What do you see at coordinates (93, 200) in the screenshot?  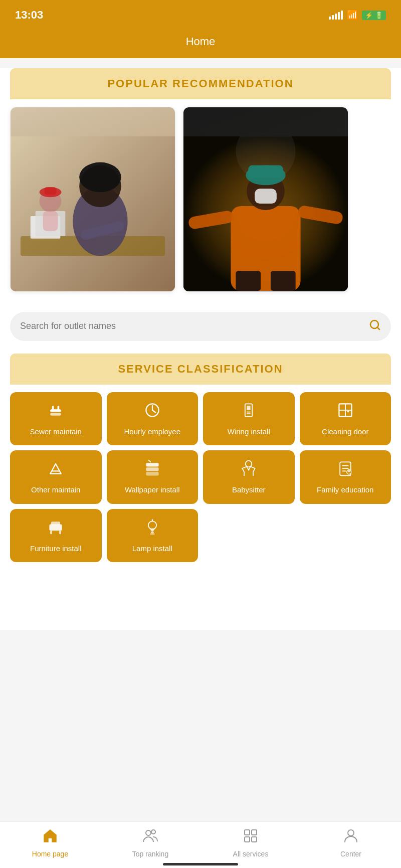 I see `card-tutor: Pao Professional Tutor` at bounding box center [93, 200].